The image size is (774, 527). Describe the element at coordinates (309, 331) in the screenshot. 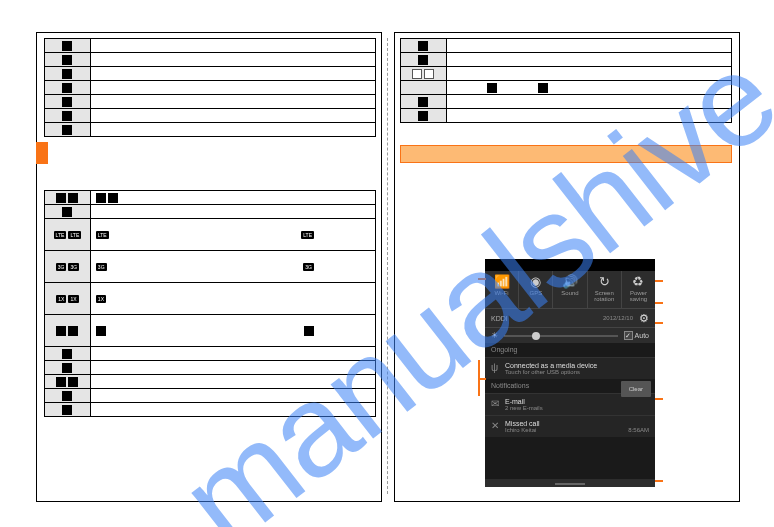

I see `wifi-box-icon` at that location.